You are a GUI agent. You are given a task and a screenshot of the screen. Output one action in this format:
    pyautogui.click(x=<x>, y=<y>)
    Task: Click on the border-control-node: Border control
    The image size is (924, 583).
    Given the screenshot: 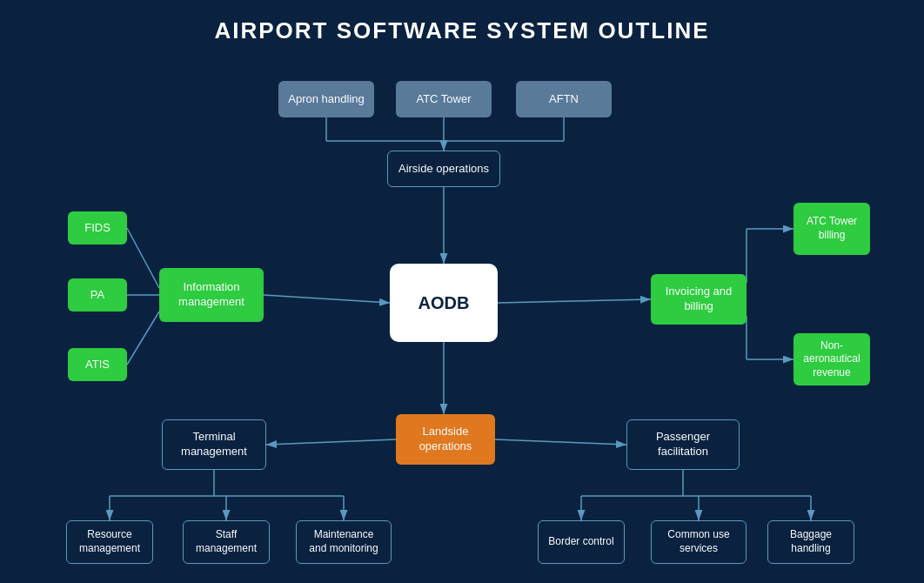 What is the action you would take?
    pyautogui.click(x=581, y=542)
    